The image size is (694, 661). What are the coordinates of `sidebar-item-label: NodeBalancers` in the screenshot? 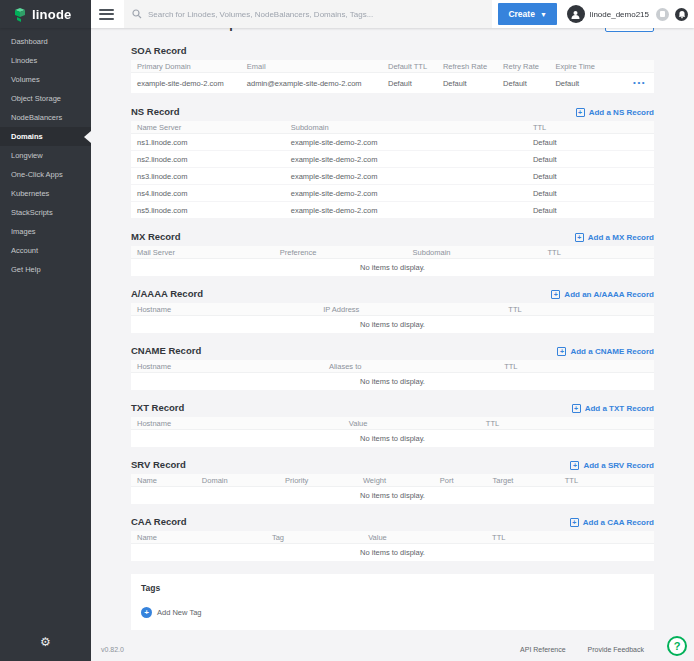 It's located at (36, 118).